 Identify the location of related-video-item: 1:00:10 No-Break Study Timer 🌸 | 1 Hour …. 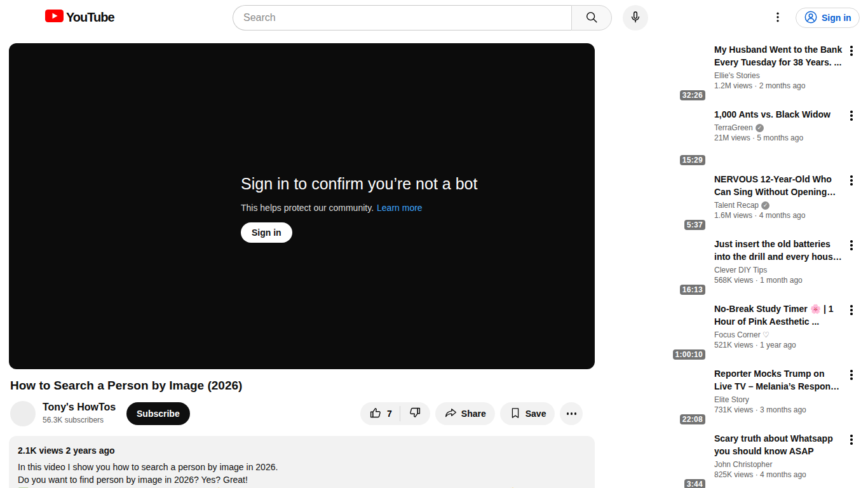
(731, 332).